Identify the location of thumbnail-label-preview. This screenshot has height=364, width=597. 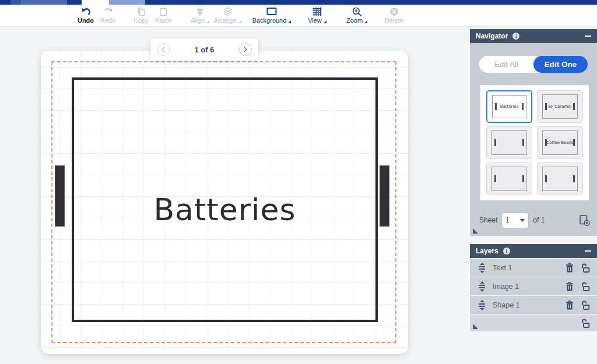
(510, 143).